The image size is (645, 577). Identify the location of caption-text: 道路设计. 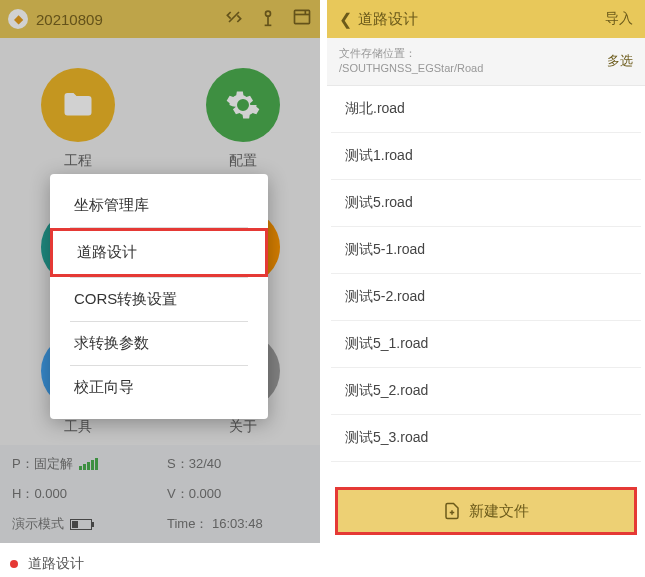
(56, 564).